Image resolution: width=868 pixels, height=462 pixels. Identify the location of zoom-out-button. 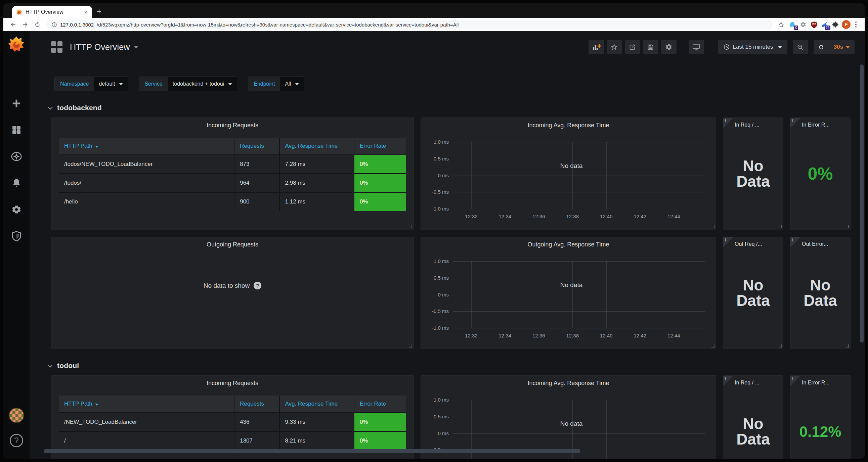
(801, 47).